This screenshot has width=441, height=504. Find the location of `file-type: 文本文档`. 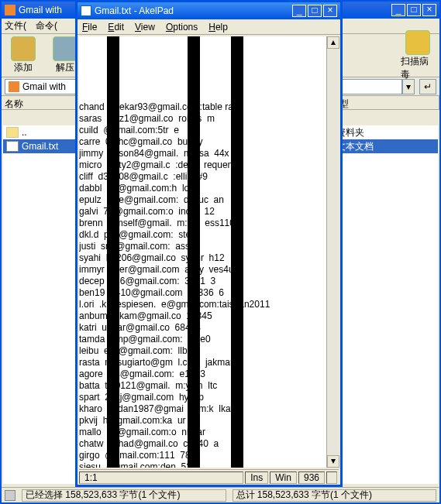

file-type: 文本文档 is located at coordinates (383, 147).